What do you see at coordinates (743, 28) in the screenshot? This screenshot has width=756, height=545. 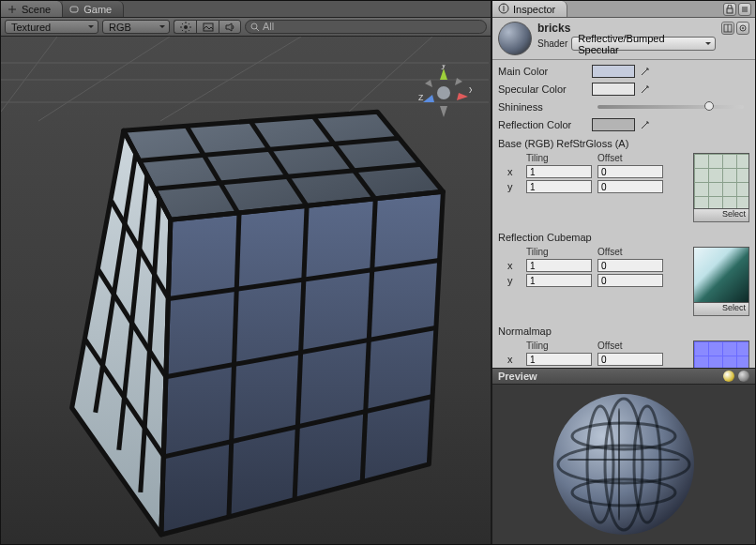 I see `settings-button` at bounding box center [743, 28].